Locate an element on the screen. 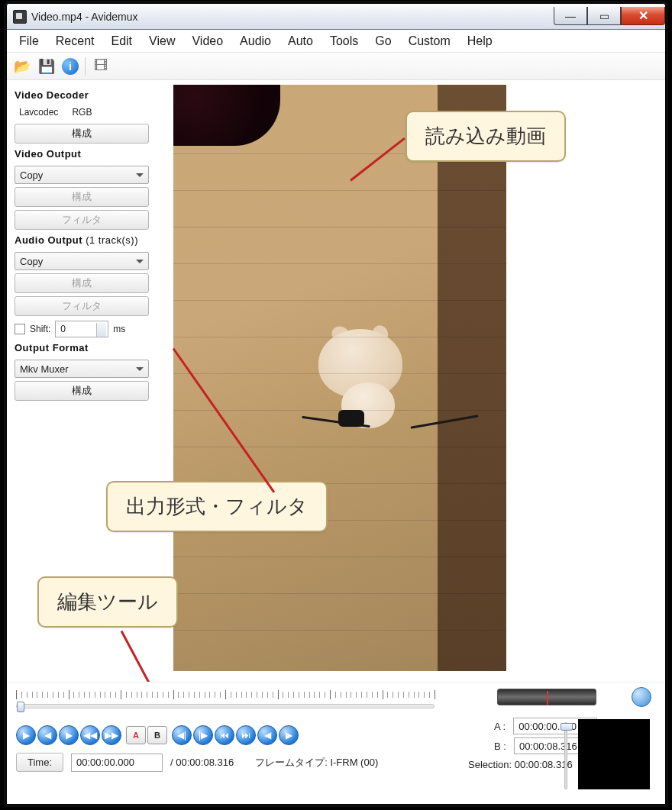 The width and height of the screenshot is (672, 810). total-time: / 00:00:08.316 is located at coordinates (202, 762).